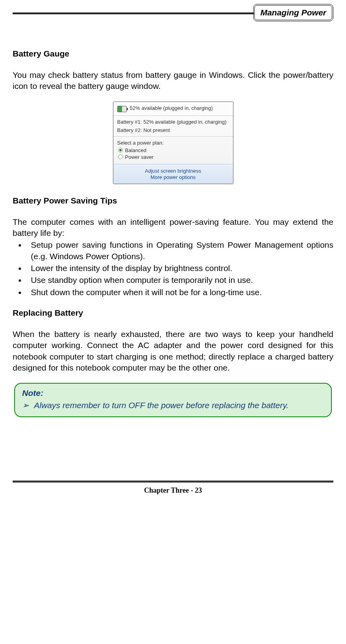  What do you see at coordinates (173, 177) in the screenshot?
I see `link-more-options: More power options` at bounding box center [173, 177].